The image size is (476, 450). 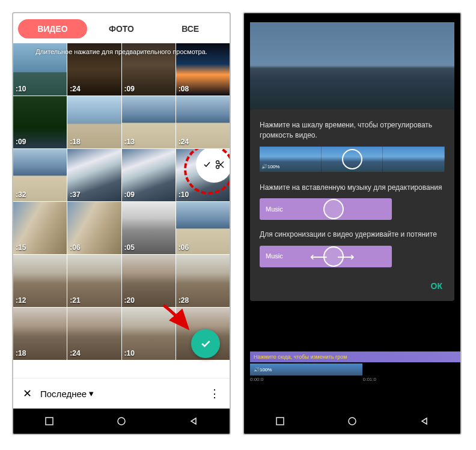 I want to click on media-cell: :20, so click(x=149, y=281).